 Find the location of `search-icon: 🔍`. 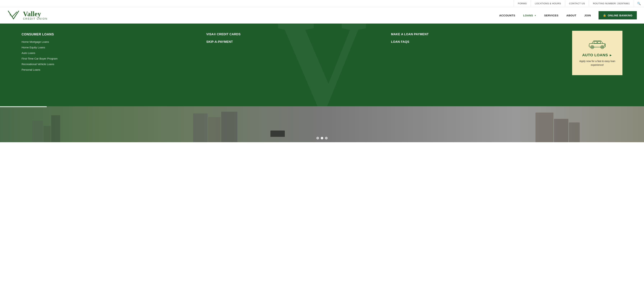

search-icon: 🔍 is located at coordinates (639, 4).